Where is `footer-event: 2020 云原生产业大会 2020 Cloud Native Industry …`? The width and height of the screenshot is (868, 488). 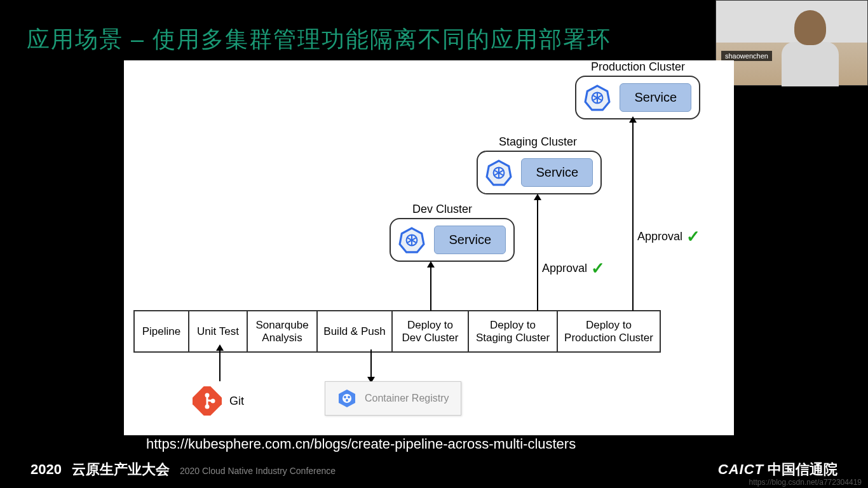
footer-event: 2020 云原生产业大会 2020 Cloud Native Industry … is located at coordinates (183, 470).